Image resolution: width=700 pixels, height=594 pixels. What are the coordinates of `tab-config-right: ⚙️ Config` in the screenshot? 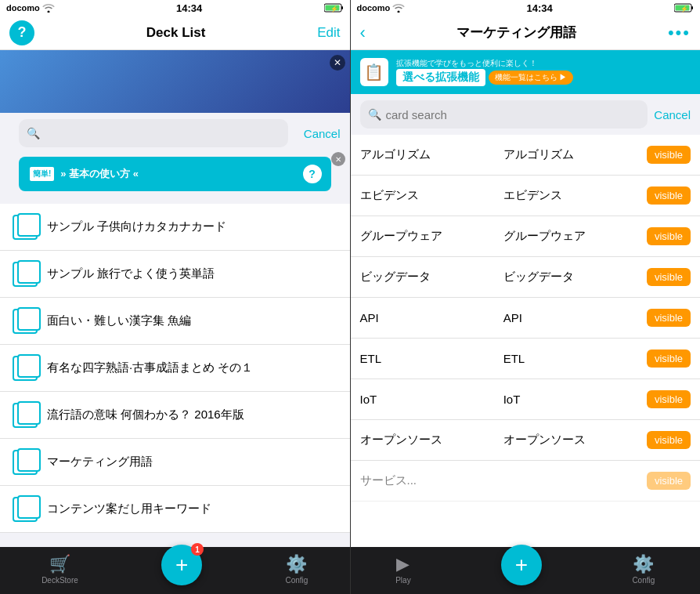 It's located at (644, 569).